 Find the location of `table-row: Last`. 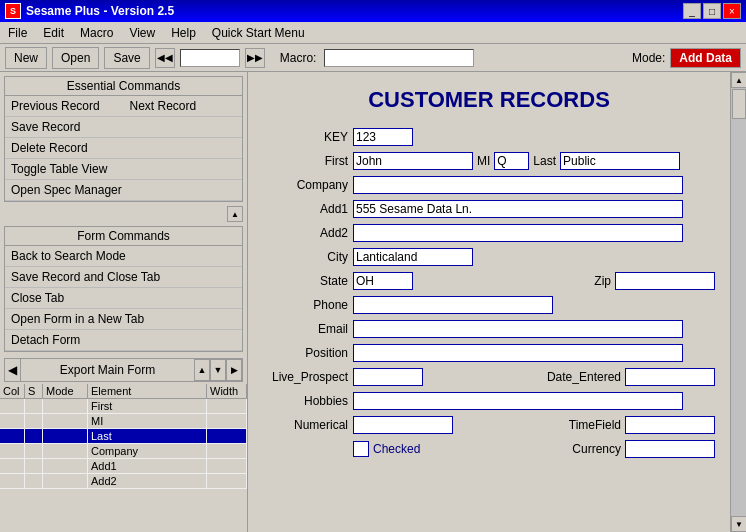

table-row: Last is located at coordinates (124, 436).